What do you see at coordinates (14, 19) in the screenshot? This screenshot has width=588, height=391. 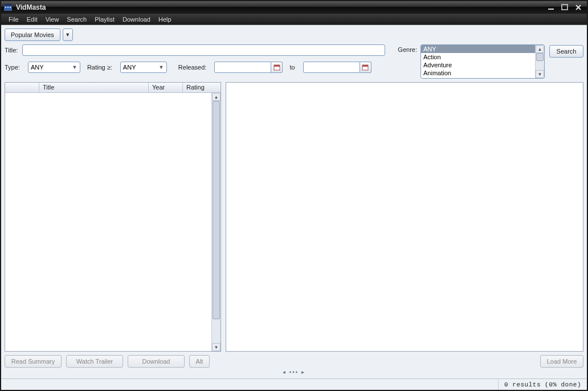 I see `menu-file: File` at bounding box center [14, 19].